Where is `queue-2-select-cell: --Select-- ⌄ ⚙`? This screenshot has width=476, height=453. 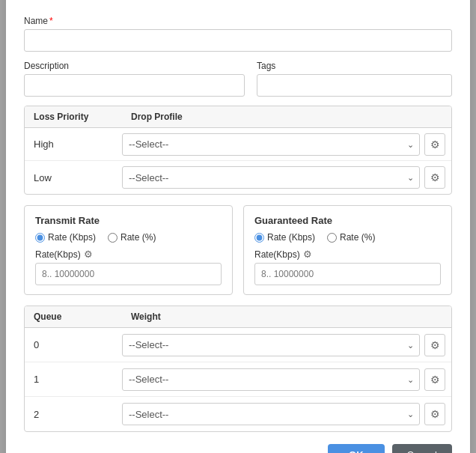 queue-2-select-cell: --Select-- ⌄ ⚙ is located at coordinates (287, 414).